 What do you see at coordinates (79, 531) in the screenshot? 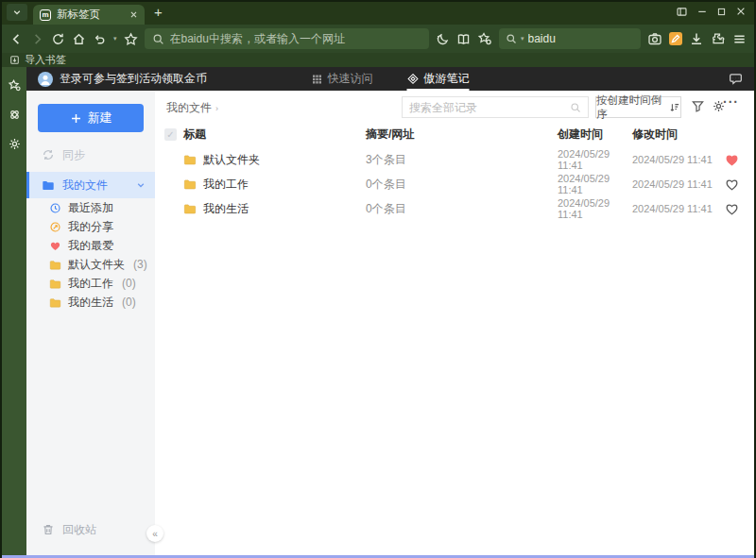
I see `trash-label: 回收站` at bounding box center [79, 531].